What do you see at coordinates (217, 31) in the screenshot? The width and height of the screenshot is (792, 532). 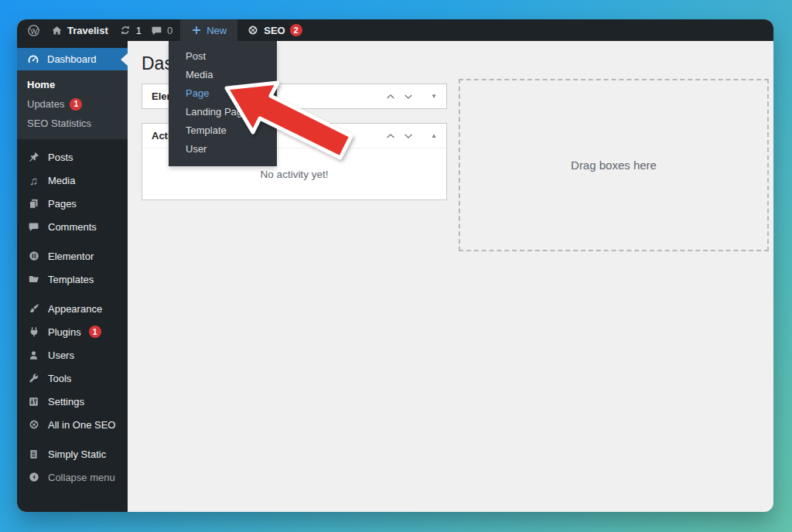 I see `new-label: New` at bounding box center [217, 31].